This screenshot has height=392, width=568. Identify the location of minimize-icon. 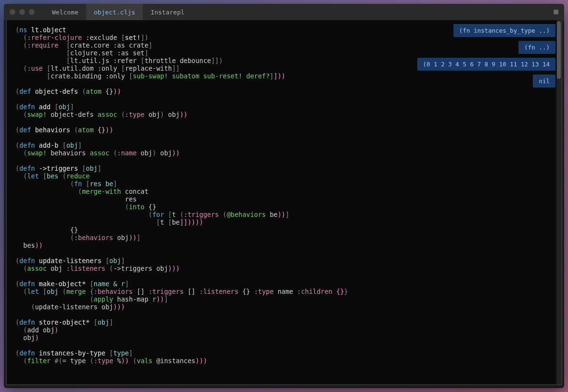
(22, 12).